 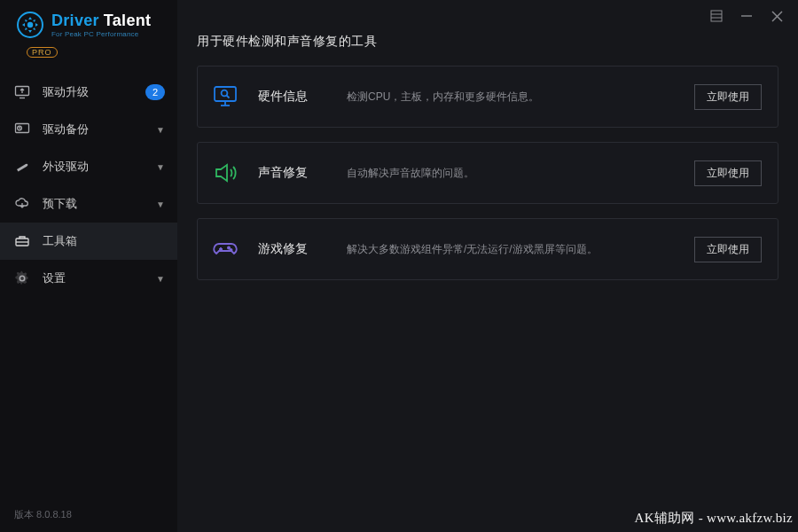 What do you see at coordinates (101, 21) in the screenshot?
I see `brand-name: Driver Talent` at bounding box center [101, 21].